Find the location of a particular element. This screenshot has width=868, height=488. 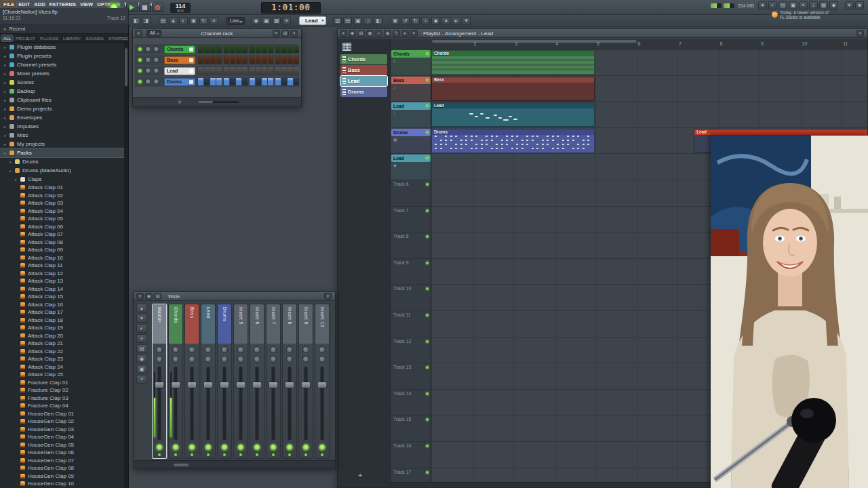

delete-tool-icon: ▦ is located at coordinates (277, 21).